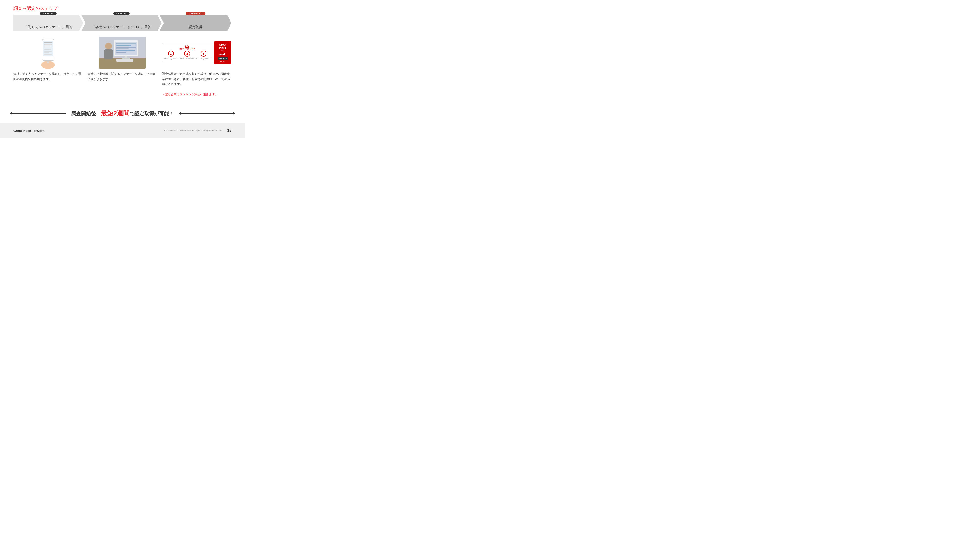  What do you see at coordinates (123, 113) in the screenshot?
I see `bottom-banner: 調査開始後、最短2週間で認定取得が可能！` at bounding box center [123, 113].